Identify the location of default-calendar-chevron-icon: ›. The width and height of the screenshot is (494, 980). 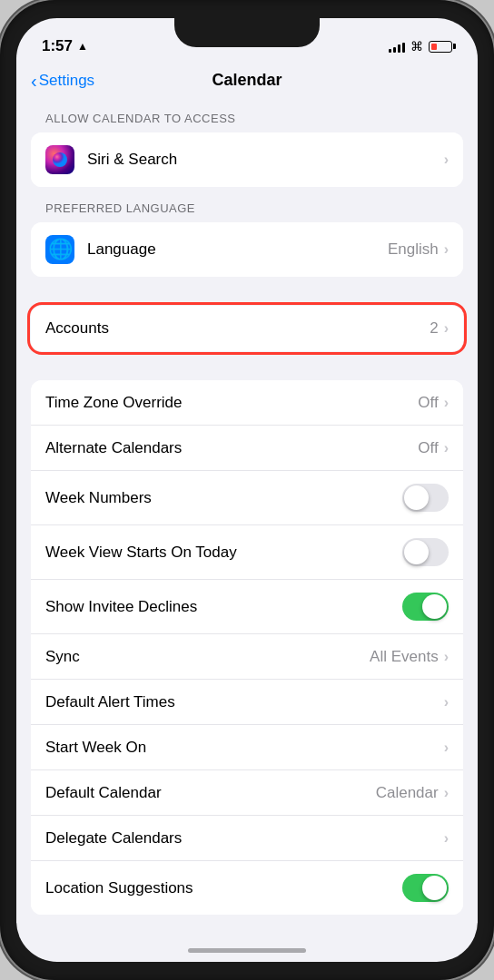
(447, 793).